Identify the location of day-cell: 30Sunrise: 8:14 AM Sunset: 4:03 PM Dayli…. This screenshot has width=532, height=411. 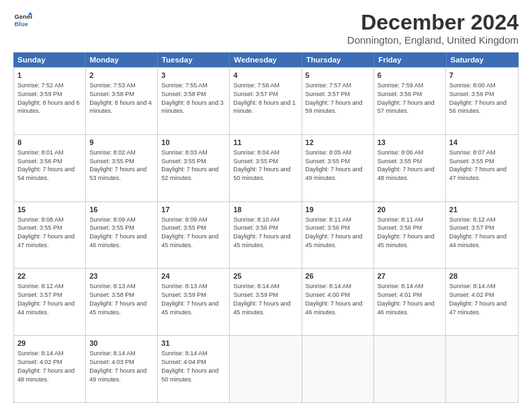
(122, 369).